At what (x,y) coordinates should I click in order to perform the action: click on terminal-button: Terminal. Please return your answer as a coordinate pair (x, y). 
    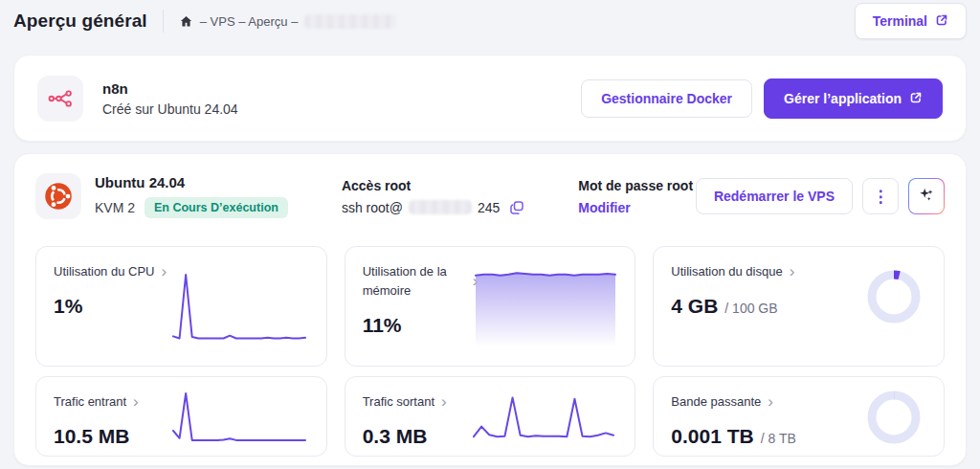
    Looking at the image, I should click on (911, 21).